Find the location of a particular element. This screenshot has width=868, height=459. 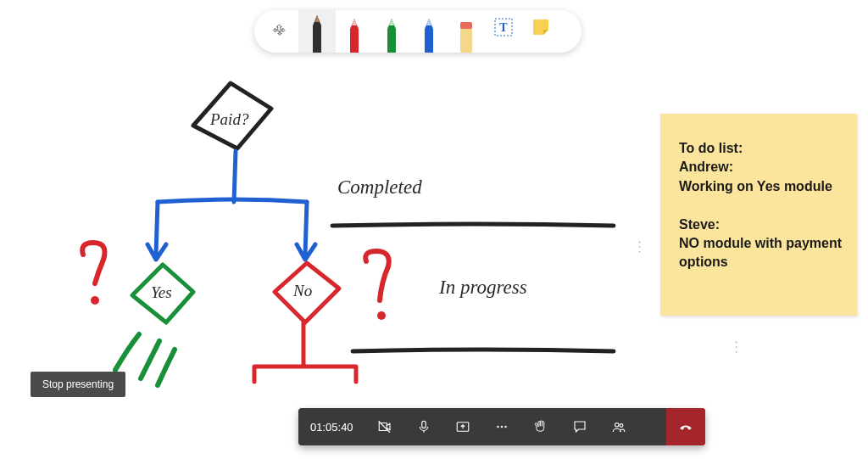

camera-off-icon is located at coordinates (385, 427).